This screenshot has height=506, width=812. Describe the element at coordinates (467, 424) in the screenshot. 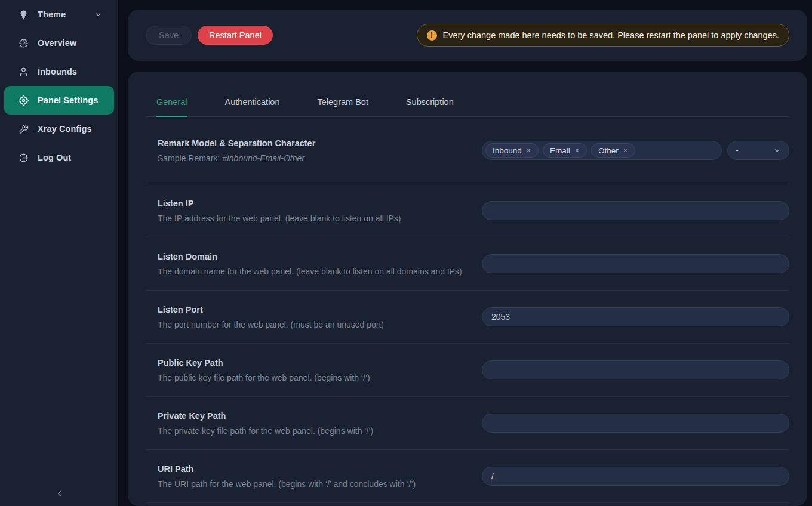

I see `form-row-private-key-path: Private Key Path The private key file pa…` at that location.